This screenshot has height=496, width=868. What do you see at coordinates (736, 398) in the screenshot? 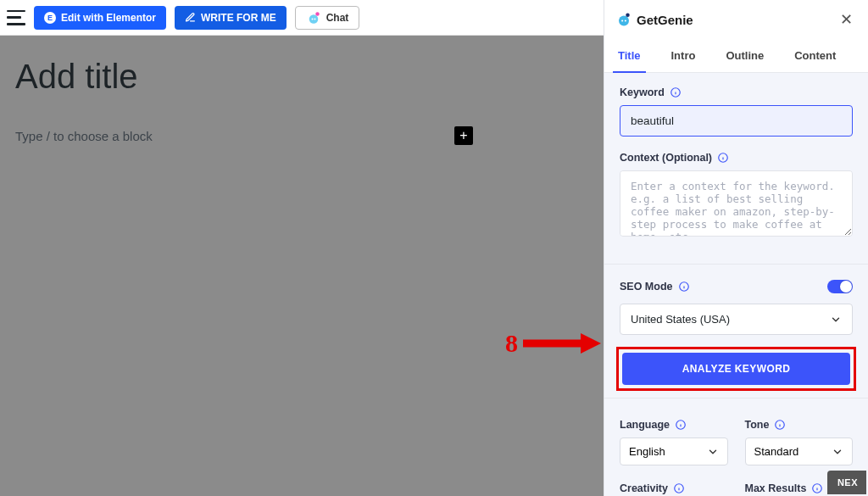
I see `divider` at bounding box center [736, 398].